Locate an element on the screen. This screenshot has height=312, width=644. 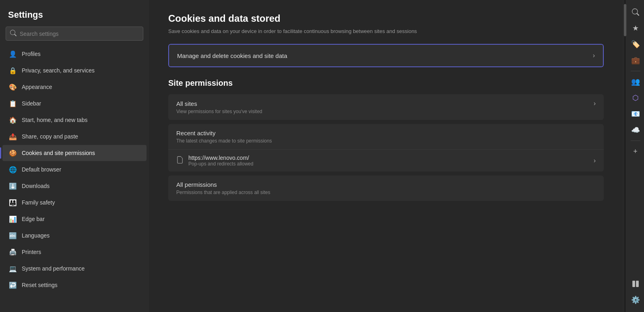
nav-icon-downloads: ⬇️ is located at coordinates (13, 186).